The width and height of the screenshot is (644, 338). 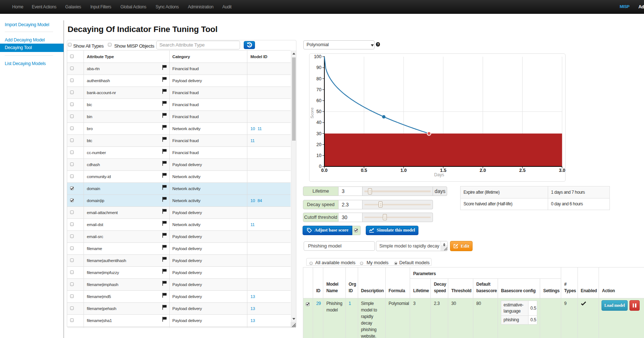 I want to click on svg-text: 100, so click(x=317, y=57).